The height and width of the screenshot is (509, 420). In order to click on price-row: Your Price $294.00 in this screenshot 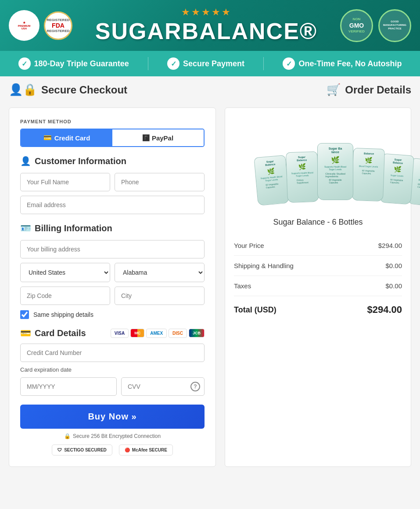, I will do `click(318, 246)`.